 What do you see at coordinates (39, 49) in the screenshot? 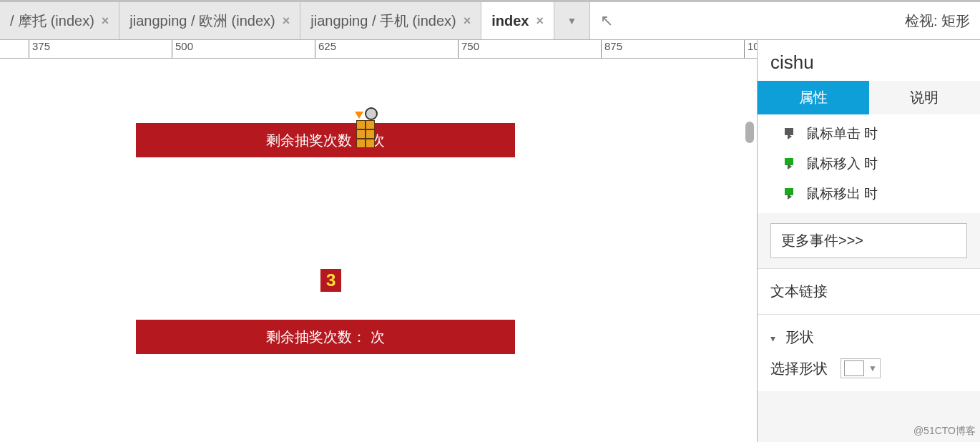
I see `ruler-tick: 375` at bounding box center [39, 49].